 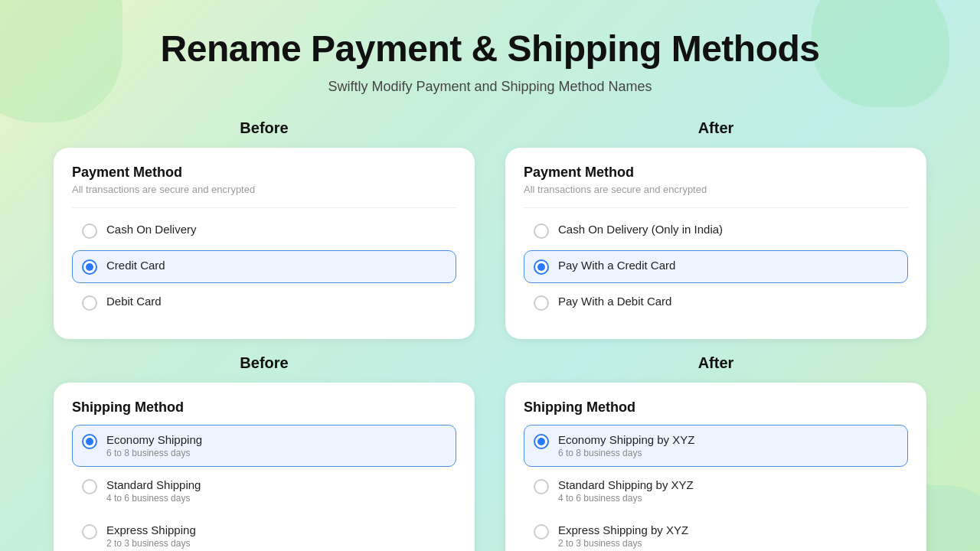 What do you see at coordinates (623, 536) in the screenshot?
I see `radio-text-wrapper: Express Shipping by XYZ2 to 3 business d…` at bounding box center [623, 536].